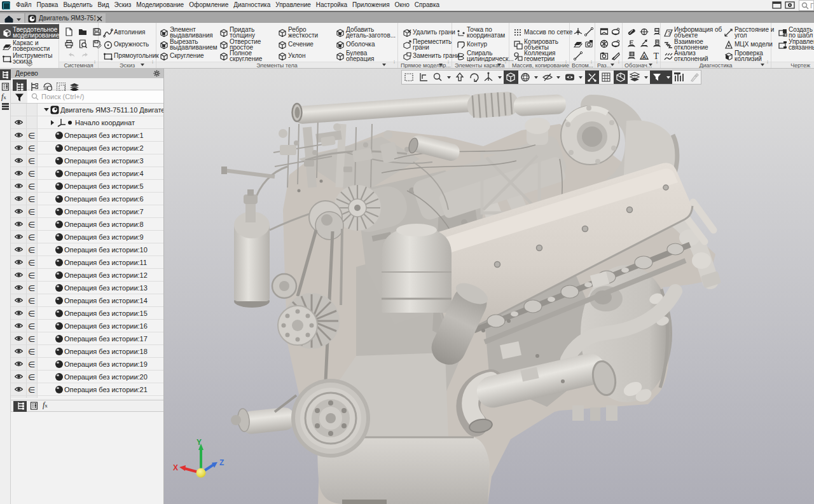 This screenshot has height=504, width=814. I want to click on svg-text: Z, so click(221, 463).